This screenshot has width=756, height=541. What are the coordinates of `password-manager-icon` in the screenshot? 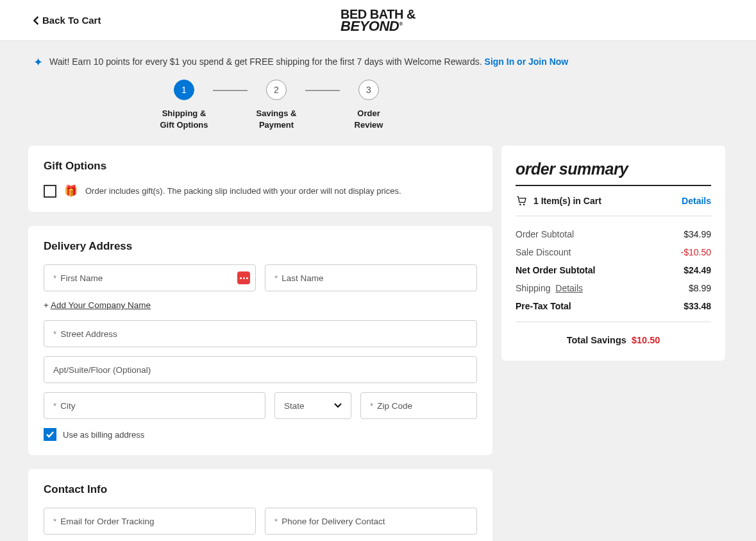 It's located at (244, 278).